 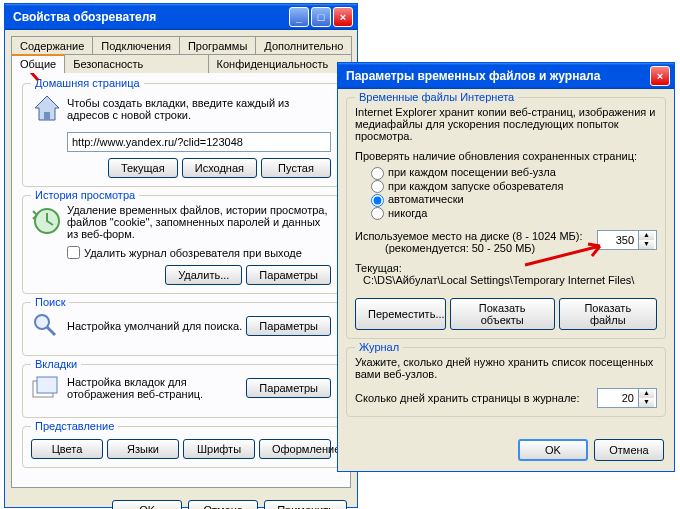 What do you see at coordinates (295, 449) in the screenshot?
I see `accessibility-button: Оформление` at bounding box center [295, 449].